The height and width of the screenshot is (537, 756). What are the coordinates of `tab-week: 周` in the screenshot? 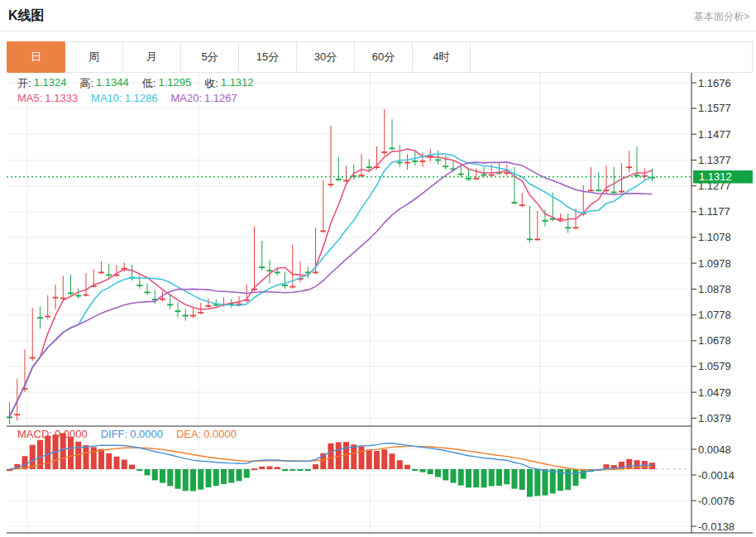 It's located at (94, 57).